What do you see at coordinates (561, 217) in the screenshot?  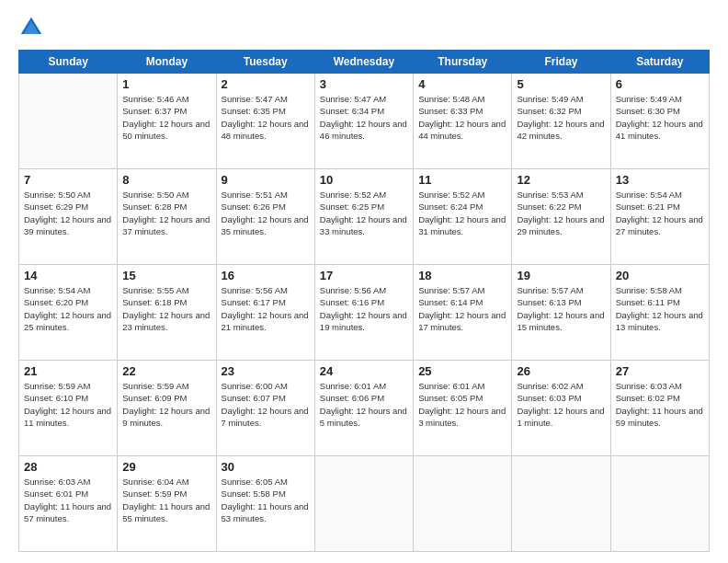 I see `calendar-cell: 12Sunrise: 5:53 AMSunset: 6:22 PMDayligh…` at bounding box center [561, 217].